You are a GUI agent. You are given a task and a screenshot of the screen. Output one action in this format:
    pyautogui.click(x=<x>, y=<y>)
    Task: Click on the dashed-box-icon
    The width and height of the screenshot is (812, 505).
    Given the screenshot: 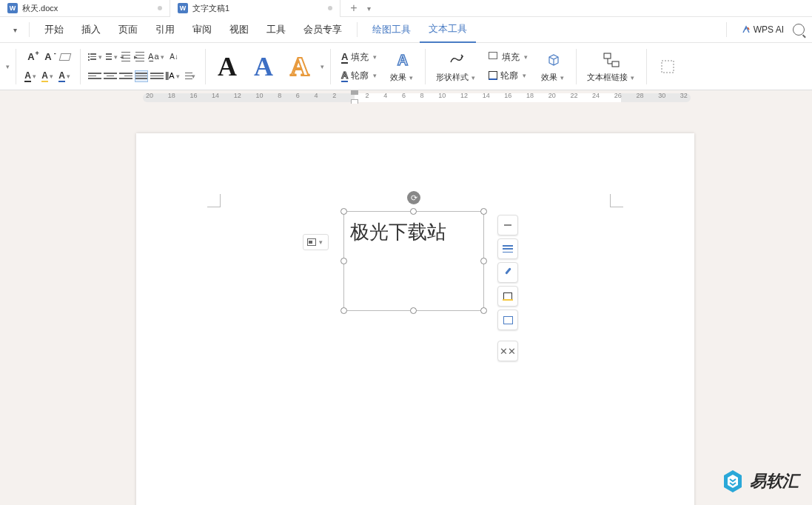 What is the action you would take?
    pyautogui.click(x=668, y=67)
    